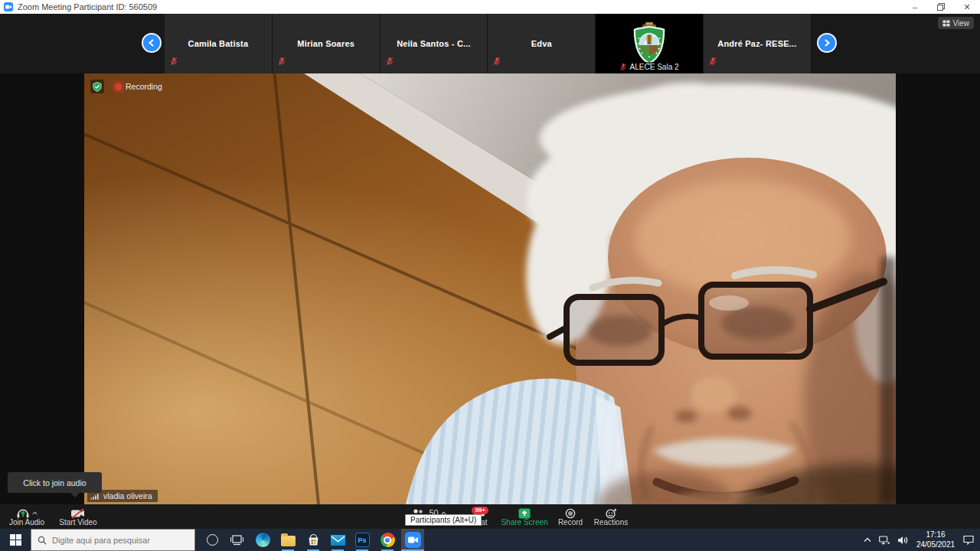 Image resolution: width=980 pixels, height=551 pixels. I want to click on record-button: Record, so click(570, 517).